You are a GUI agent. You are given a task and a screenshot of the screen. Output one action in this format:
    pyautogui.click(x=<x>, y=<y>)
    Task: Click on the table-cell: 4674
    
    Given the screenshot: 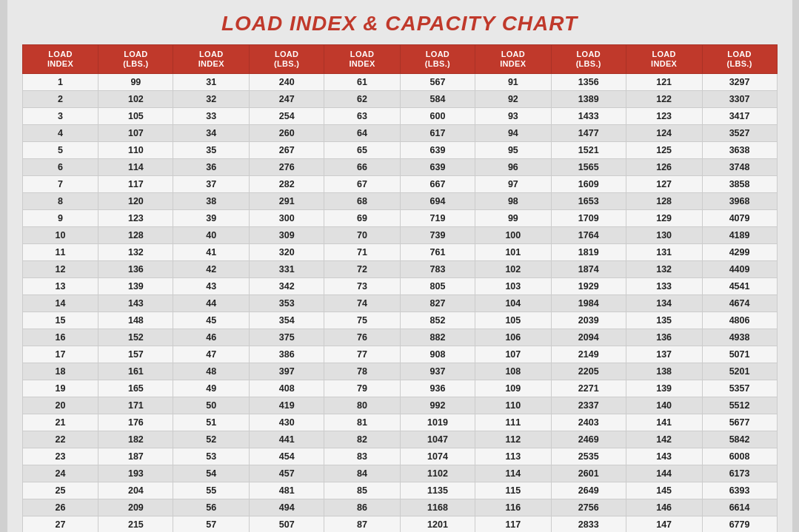 What is the action you would take?
    pyautogui.click(x=739, y=303)
    